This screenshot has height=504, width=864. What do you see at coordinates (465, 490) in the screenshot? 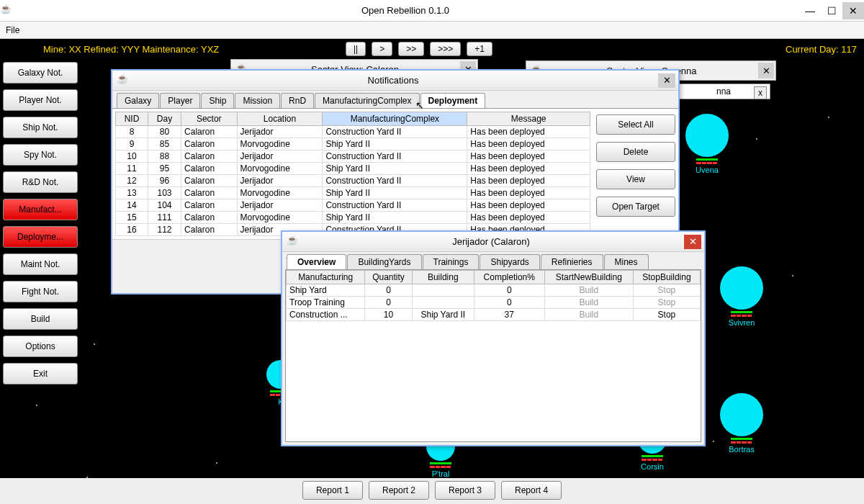
I see `report-button-3: Report 3` at bounding box center [465, 490].